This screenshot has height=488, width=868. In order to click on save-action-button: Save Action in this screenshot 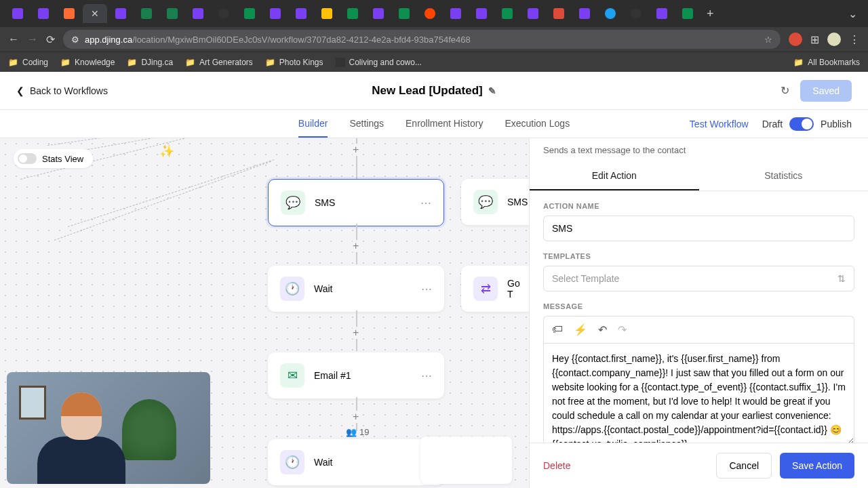, I will do `click(817, 466)`.